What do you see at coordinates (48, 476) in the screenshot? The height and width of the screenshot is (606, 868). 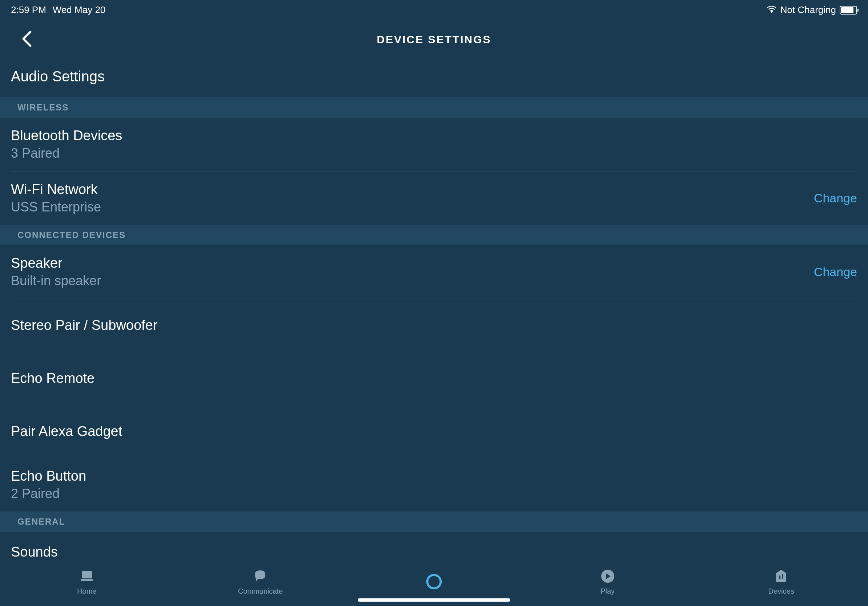 I see `echo-button-title: Echo Button` at bounding box center [48, 476].